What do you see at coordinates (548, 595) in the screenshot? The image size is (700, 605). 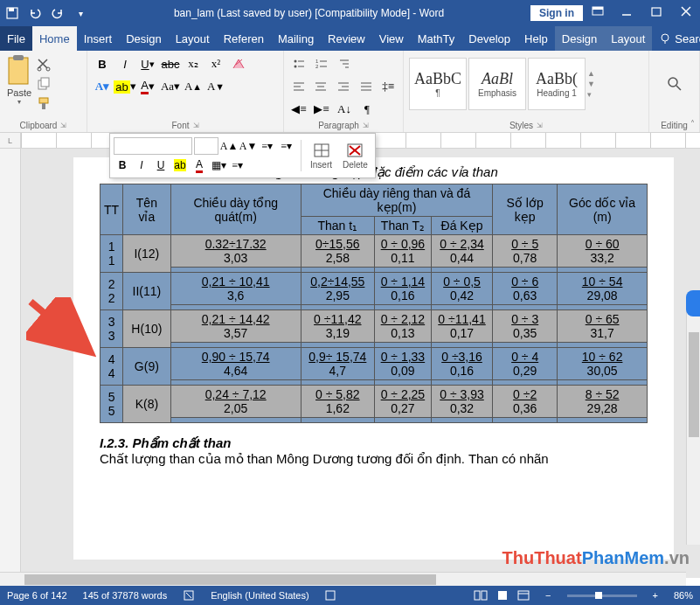 I see `zoom-out-icon: −` at bounding box center [548, 595].